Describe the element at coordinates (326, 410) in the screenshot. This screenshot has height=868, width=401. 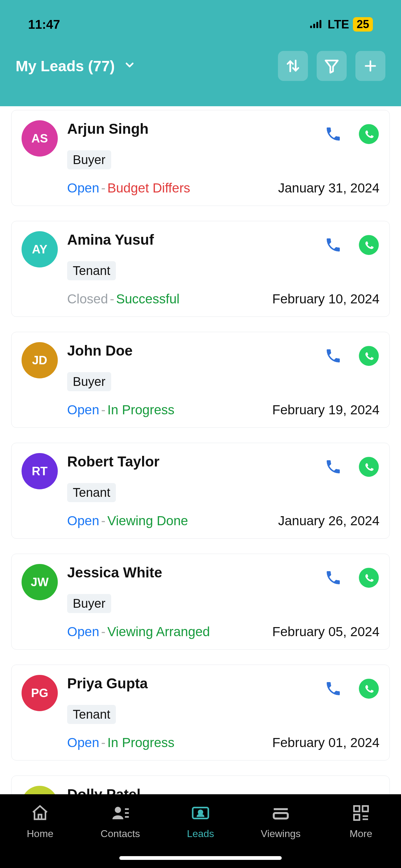
I see `lead-date: February 19, 2024` at that location.